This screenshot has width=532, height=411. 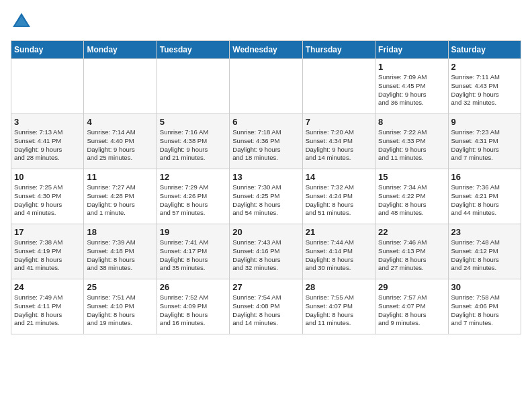 What do you see at coordinates (266, 252) in the screenshot?
I see `calendar-week-row: 17Sunrise: 7:38 AM Sunset: 4:19 PM Dayli…` at bounding box center [266, 252].